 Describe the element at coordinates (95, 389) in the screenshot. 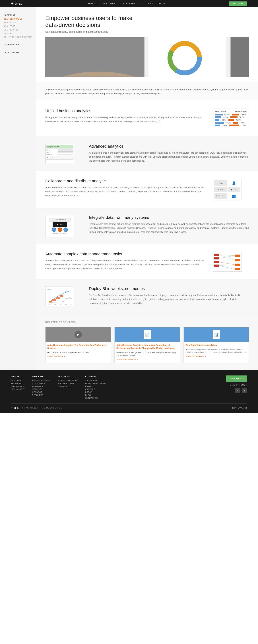

I see `footer-careers-link: CAREERS` at that location.